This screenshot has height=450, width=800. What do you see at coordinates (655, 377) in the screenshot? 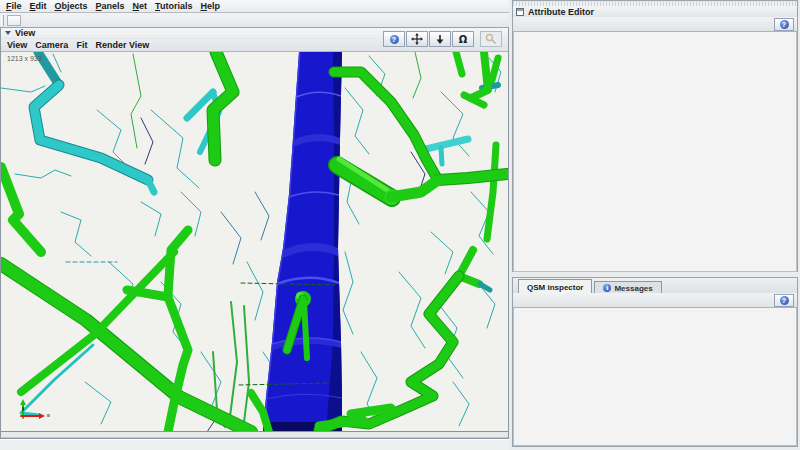
I see `inspector-content` at bounding box center [655, 377].